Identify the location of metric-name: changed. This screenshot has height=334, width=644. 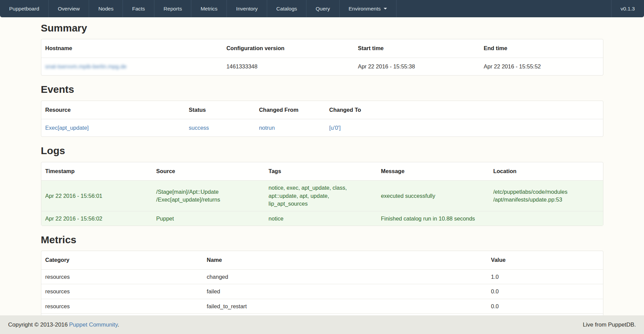
(346, 276).